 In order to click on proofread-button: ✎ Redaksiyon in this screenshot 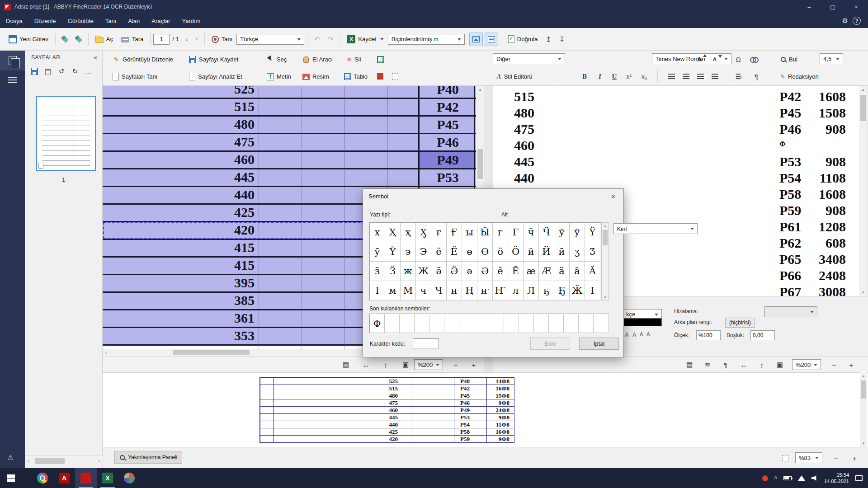, I will do `click(799, 77)`.